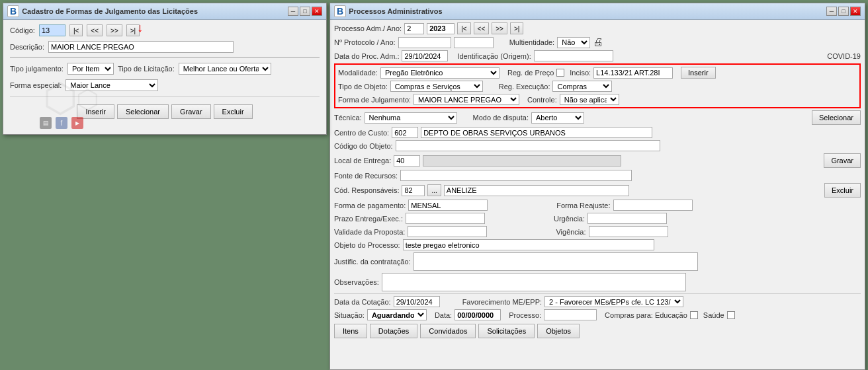 This screenshot has height=370, width=868. What do you see at coordinates (580, 73) in the screenshot?
I see `inciso-label: Inciso:` at bounding box center [580, 73].